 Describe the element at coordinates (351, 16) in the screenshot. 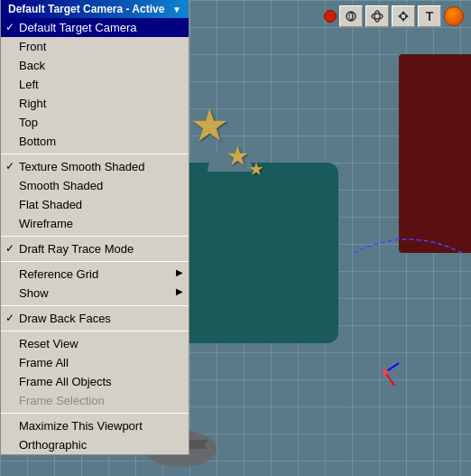

I see `rotate-view-button` at that location.